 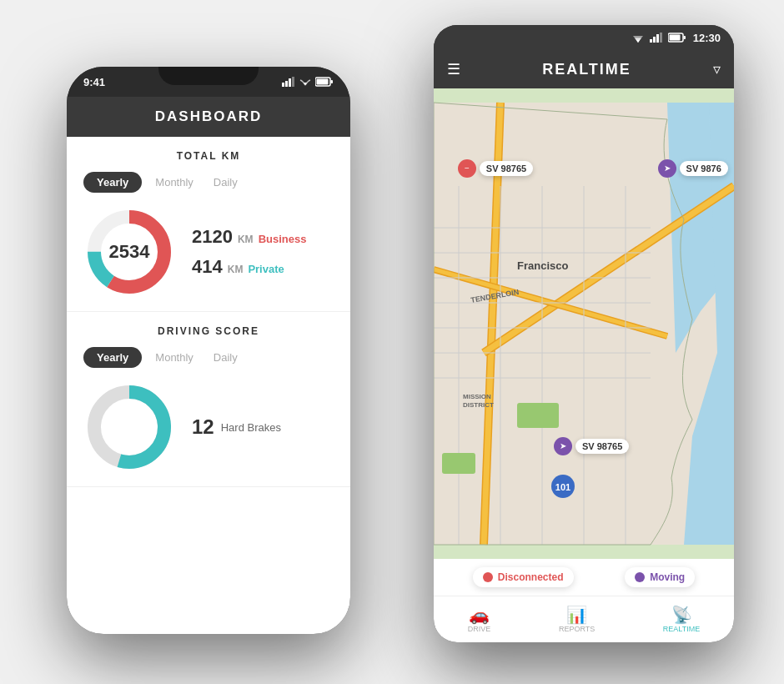 What do you see at coordinates (584, 69) in the screenshot?
I see `phone2-app-header: ☰ REALTIME ▿` at bounding box center [584, 69].